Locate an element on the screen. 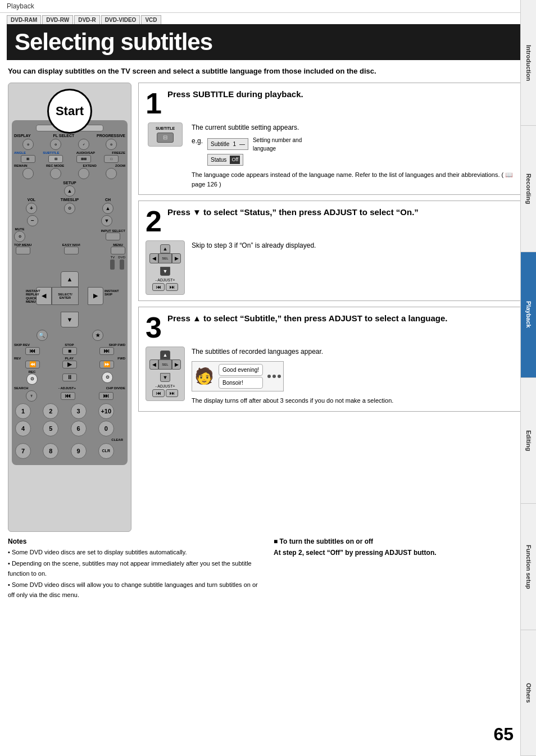 The image size is (536, 756). sidebar-tab-function-setup: Function setup is located at coordinates (528, 567).